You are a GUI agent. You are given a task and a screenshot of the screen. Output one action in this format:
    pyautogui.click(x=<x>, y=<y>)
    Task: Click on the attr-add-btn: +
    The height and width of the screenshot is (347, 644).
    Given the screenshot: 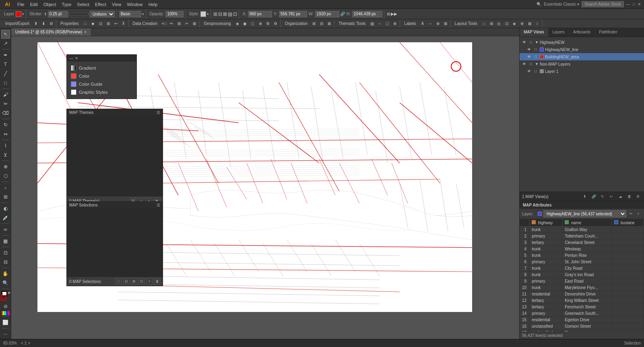 What is the action you would take?
    pyautogui.click(x=638, y=214)
    